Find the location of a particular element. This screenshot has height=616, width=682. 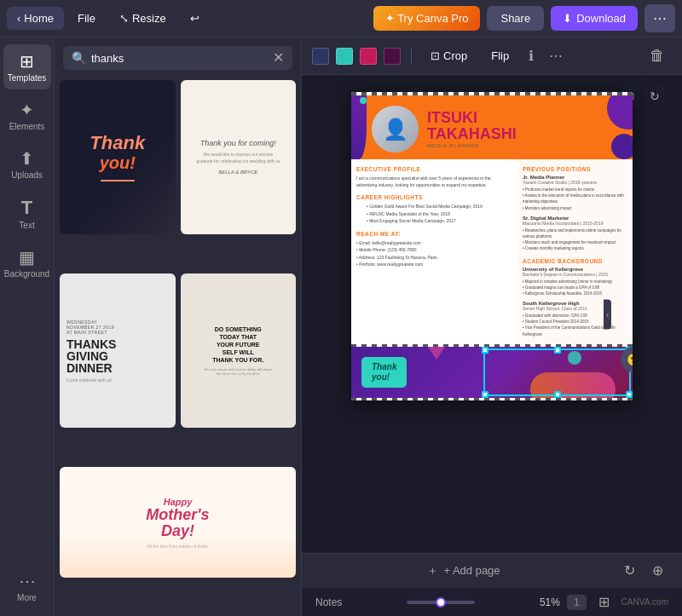

search-bar: 🔍 ✕ is located at coordinates (177, 57).